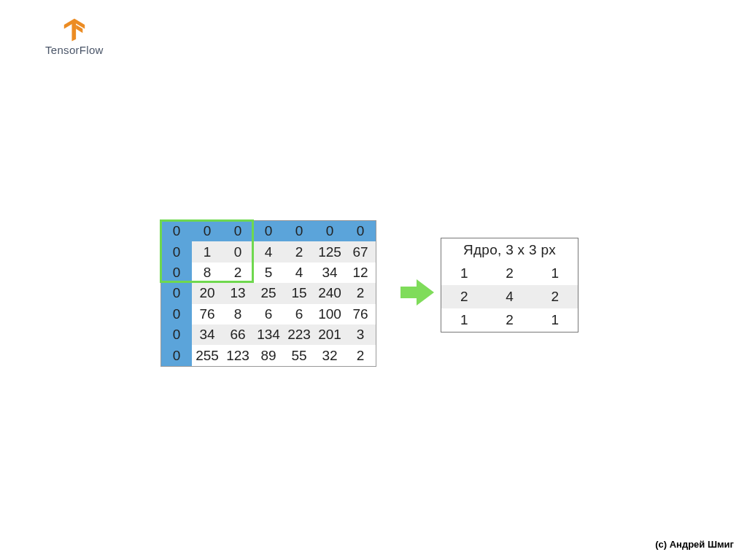  I want to click on matrix-cell: 1, so click(207, 252).